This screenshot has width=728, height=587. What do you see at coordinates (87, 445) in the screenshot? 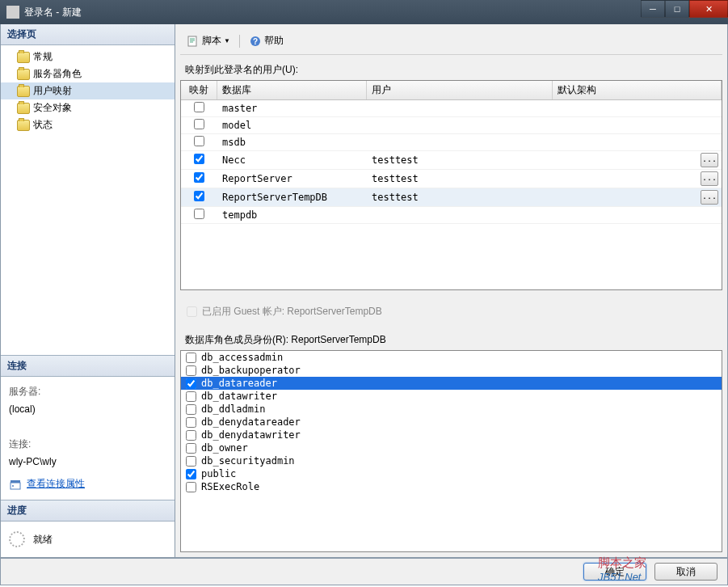
I see `conn-label: 连接:` at bounding box center [87, 445].